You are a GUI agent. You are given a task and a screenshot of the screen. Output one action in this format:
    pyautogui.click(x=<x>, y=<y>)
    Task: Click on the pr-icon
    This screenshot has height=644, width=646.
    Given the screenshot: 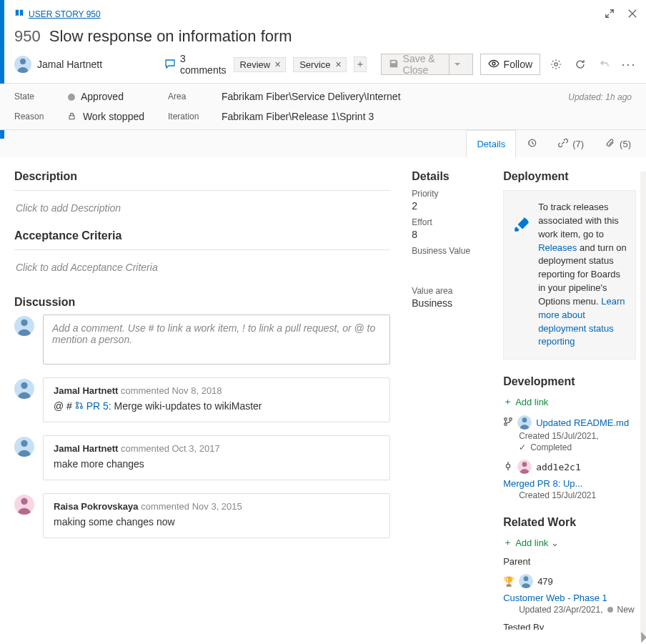 What is the action you would take?
    pyautogui.click(x=79, y=406)
    